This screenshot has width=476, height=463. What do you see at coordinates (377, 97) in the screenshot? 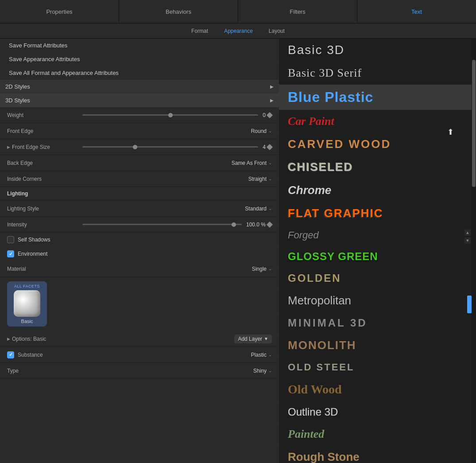
I see `style-list-item: Blue Plastic` at bounding box center [377, 97].